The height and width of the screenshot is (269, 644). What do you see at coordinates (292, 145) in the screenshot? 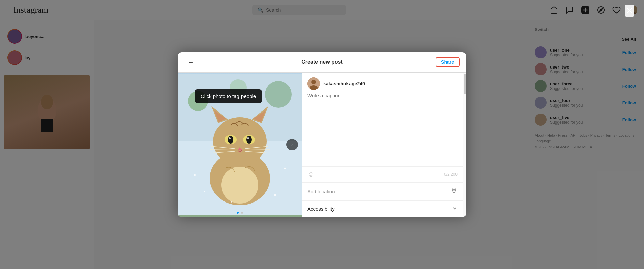
I see `chevron-right-icon: ›` at bounding box center [292, 145].